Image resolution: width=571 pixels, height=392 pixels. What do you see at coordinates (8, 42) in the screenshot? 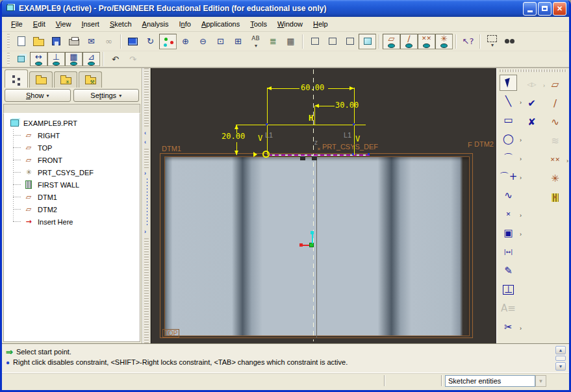
I see `toolbar-grip` at bounding box center [8, 42].